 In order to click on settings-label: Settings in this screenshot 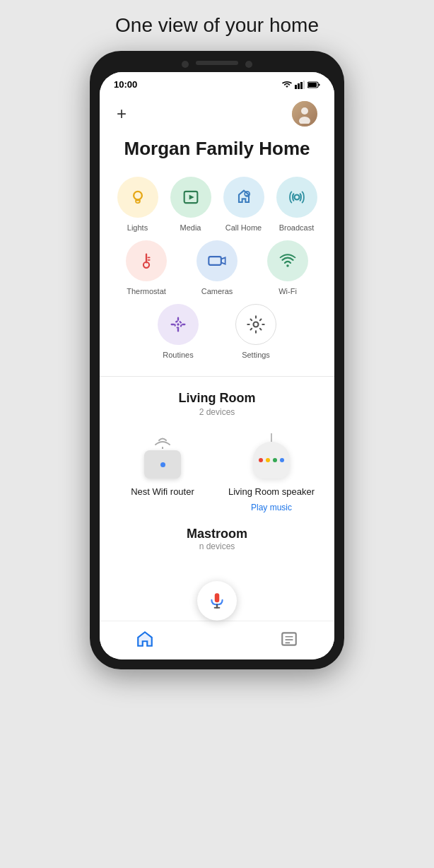, I will do `click(256, 355)`.